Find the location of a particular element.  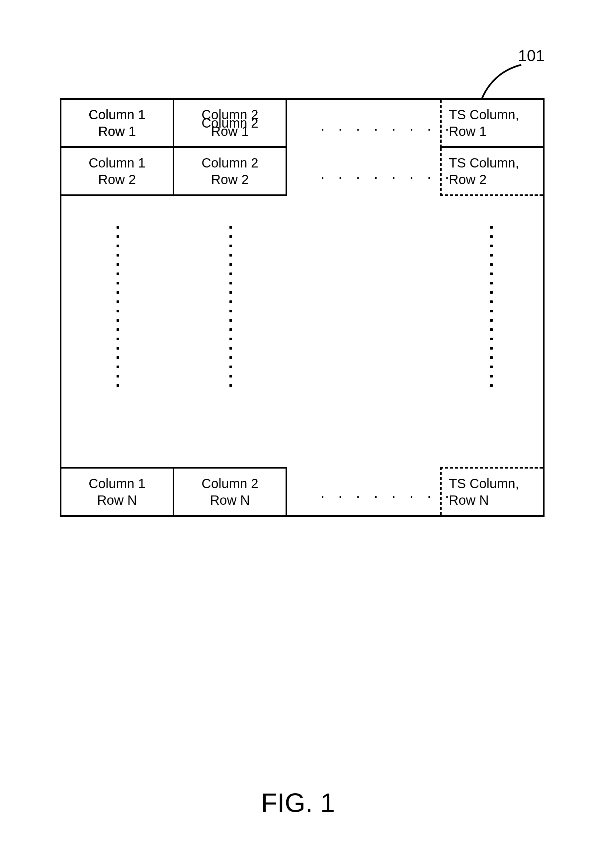

vdots-col1 is located at coordinates (118, 306).